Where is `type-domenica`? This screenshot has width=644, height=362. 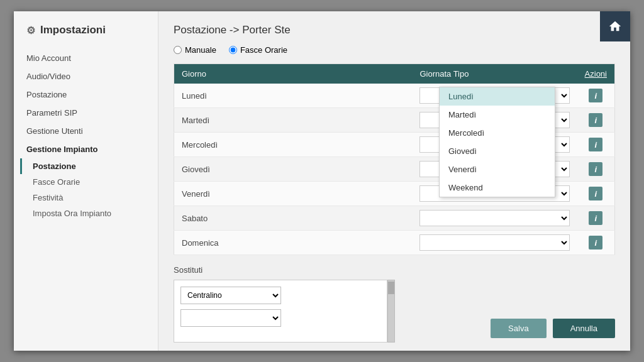
type-domenica is located at coordinates (494, 243).